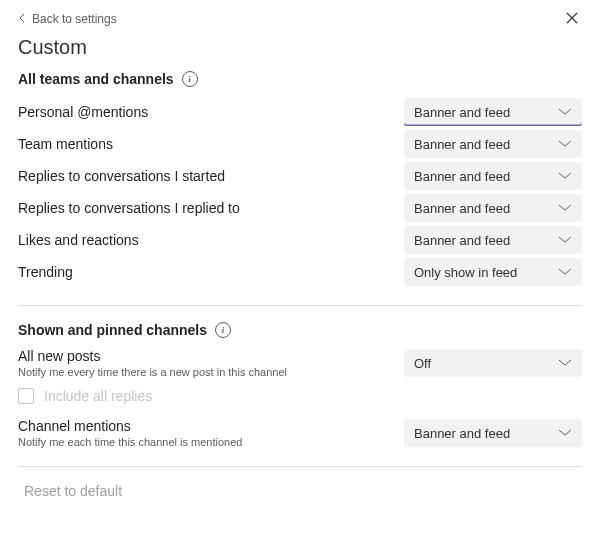 Image resolution: width=600 pixels, height=539 pixels. Describe the element at coordinates (130, 442) in the screenshot. I see `channel-mentions-sub: Notify me each time this channel is ment…` at that location.